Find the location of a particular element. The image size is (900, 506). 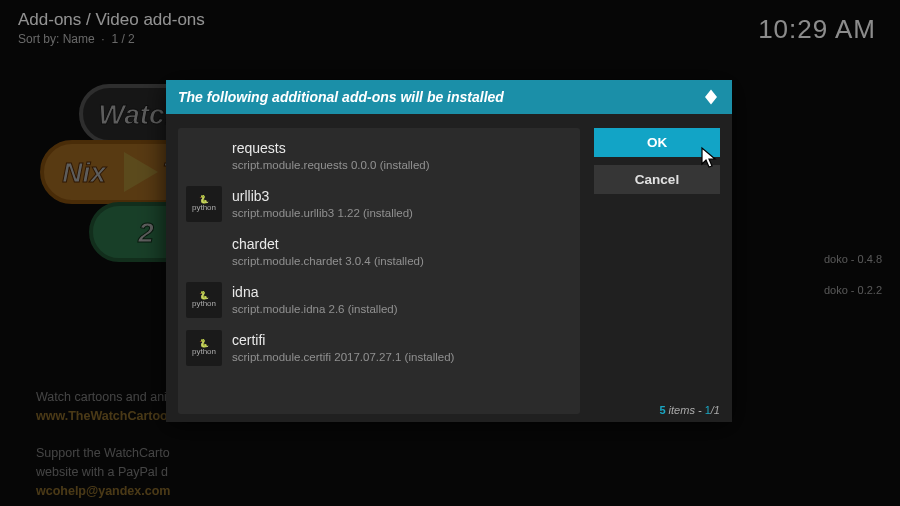

addon-item: chardetscript.module.chardet 3.0.4 (inst… is located at coordinates (379, 252).